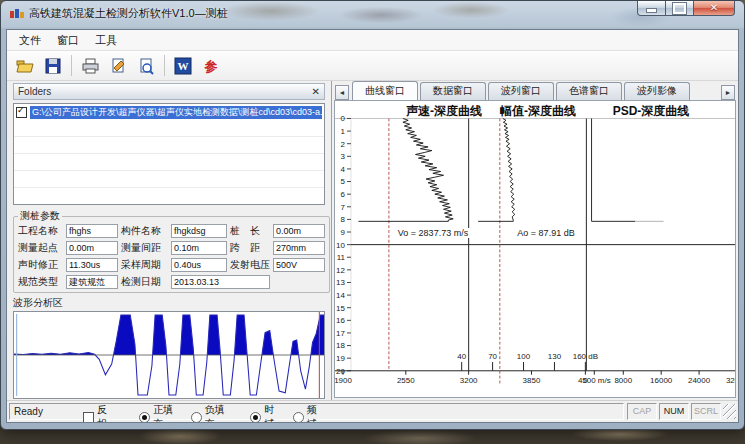 The image size is (745, 444). Describe the element at coordinates (183, 66) in the screenshot. I see `word-export-button: W` at that location.